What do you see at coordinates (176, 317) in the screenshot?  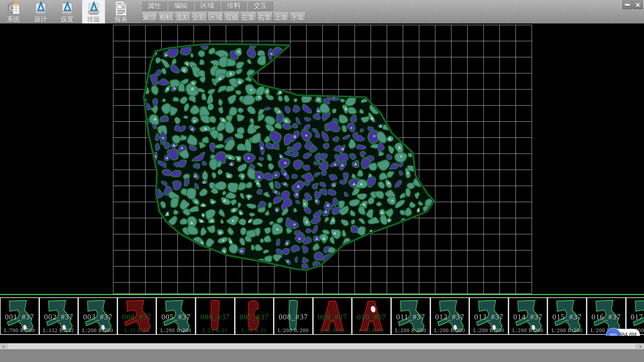 I see `piece-id-label: 005_#37` at bounding box center [176, 317].